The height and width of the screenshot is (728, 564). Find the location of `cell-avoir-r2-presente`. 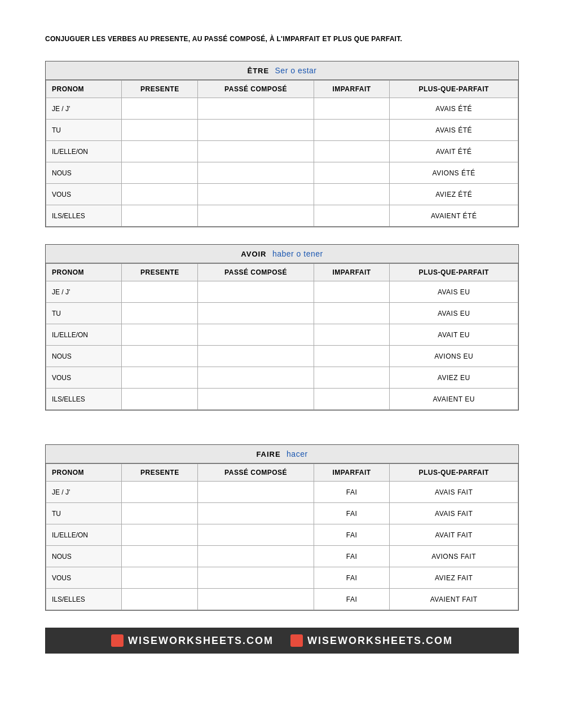

cell-avoir-r2-presente is located at coordinates (160, 335).